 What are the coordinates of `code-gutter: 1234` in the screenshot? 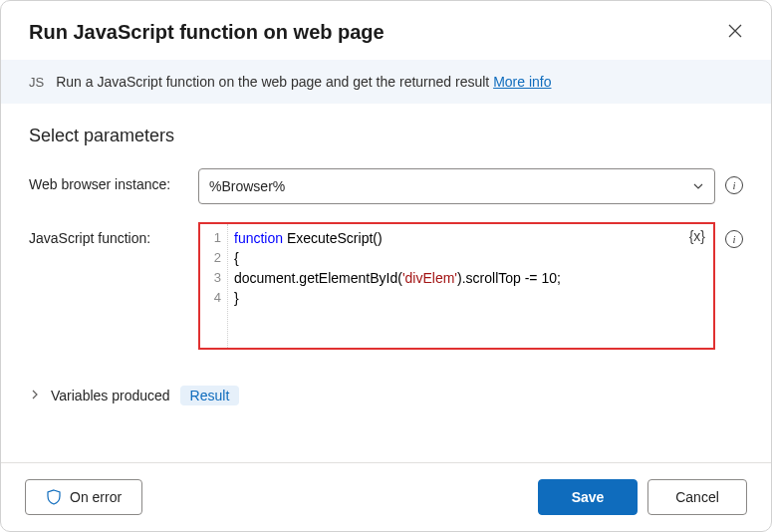 It's located at (214, 286).